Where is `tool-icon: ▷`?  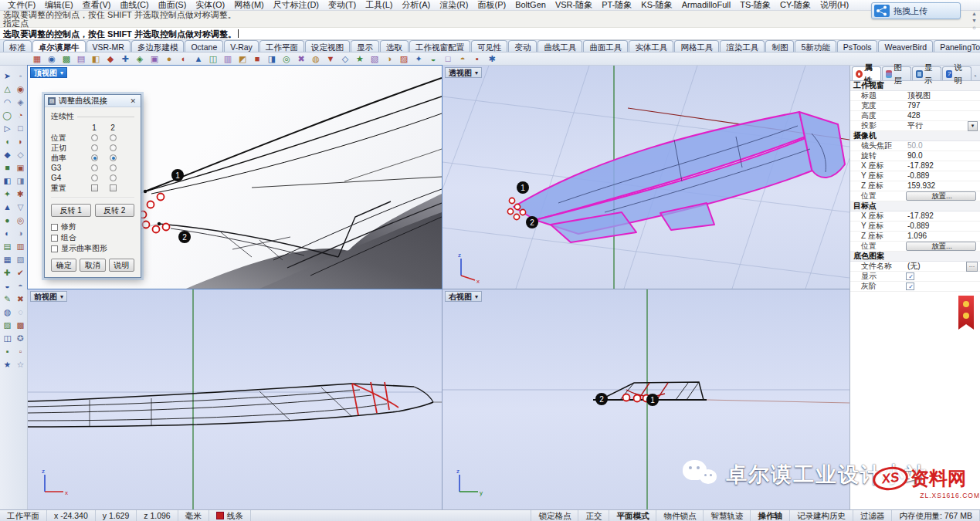 tool-icon: ▷ is located at coordinates (8, 128).